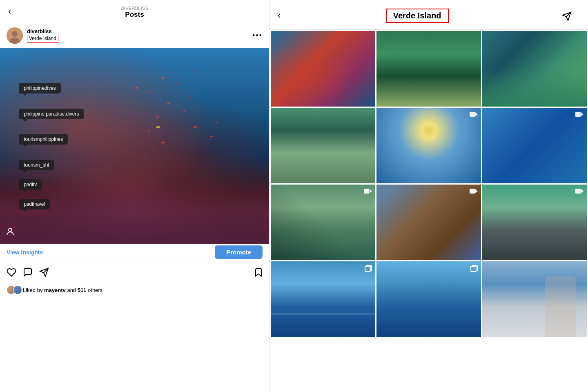 This screenshot has height=392, width=588. I want to click on likes-text: Liked by mayentv and 511 others, so click(63, 290).